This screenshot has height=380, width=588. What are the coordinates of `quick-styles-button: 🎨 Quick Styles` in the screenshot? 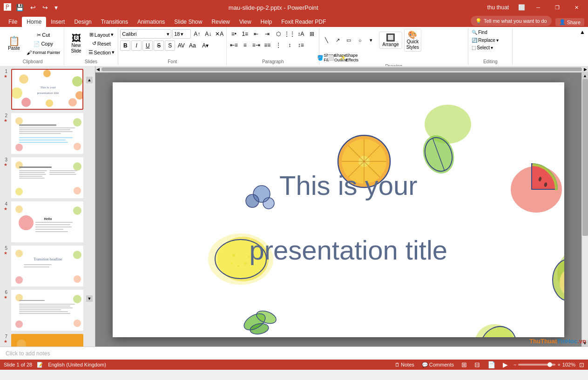 It's located at (412, 40).